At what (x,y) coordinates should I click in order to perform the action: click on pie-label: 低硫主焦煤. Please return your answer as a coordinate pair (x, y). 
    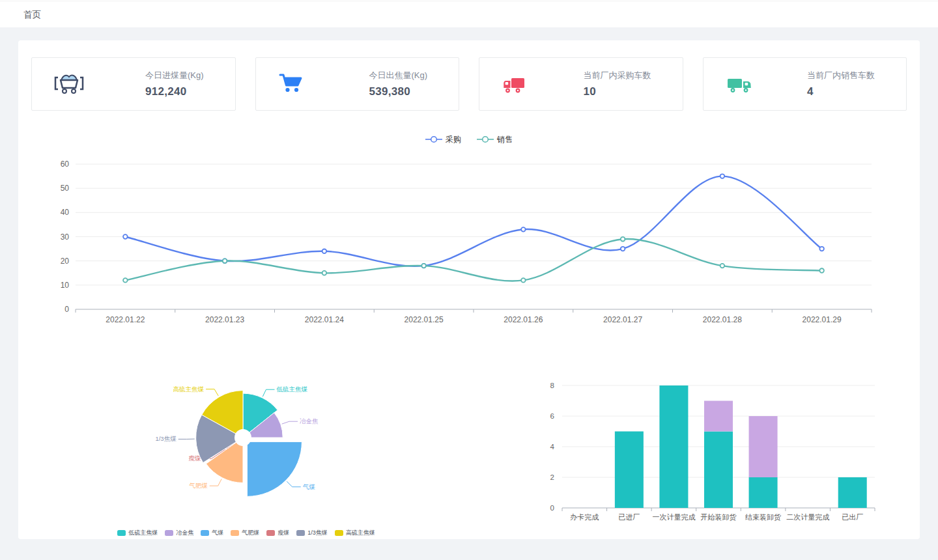
    Looking at the image, I should click on (292, 389).